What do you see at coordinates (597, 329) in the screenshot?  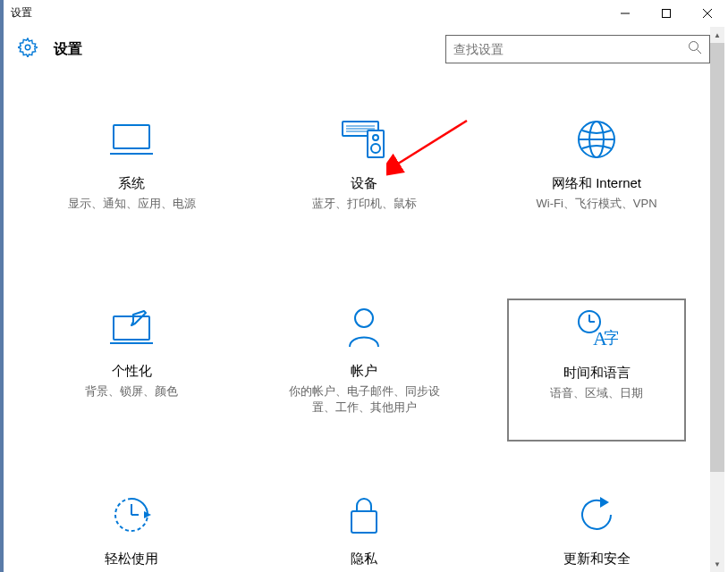 I see `time-language-icon: A 字` at bounding box center [597, 329].